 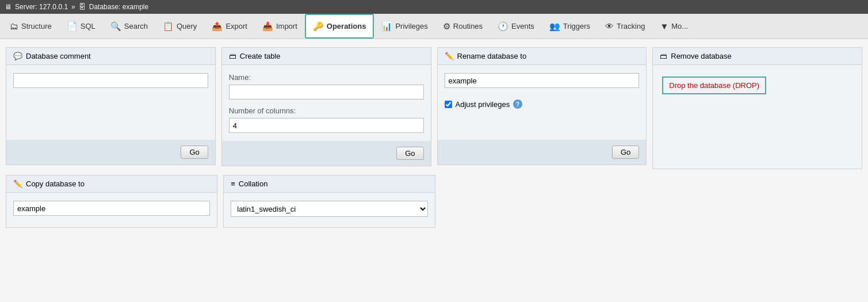 What do you see at coordinates (664, 56) in the screenshot?
I see `remove-db-icon: 🗃` at bounding box center [664, 56].